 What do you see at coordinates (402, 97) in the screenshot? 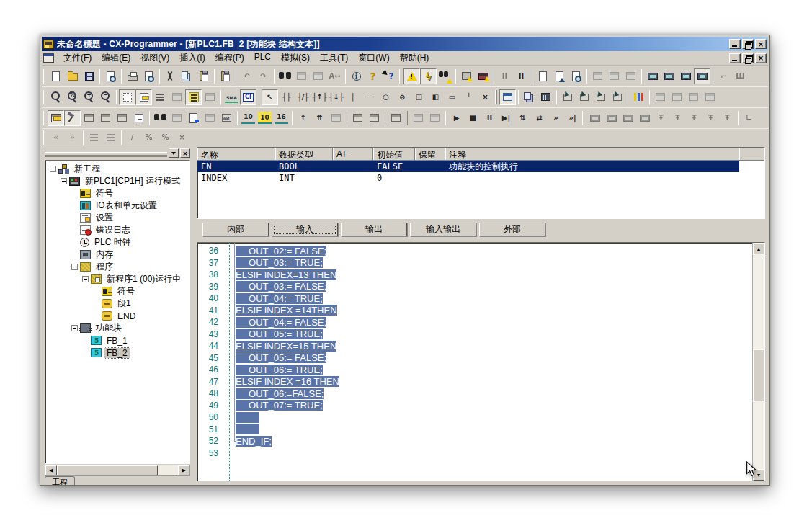
I see `new-closed-coil-button: ⊘` at bounding box center [402, 97].